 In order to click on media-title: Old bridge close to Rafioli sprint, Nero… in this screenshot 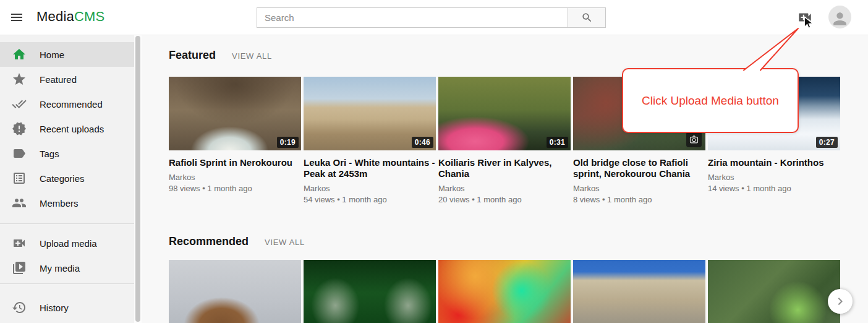, I will do `click(639, 168)`.